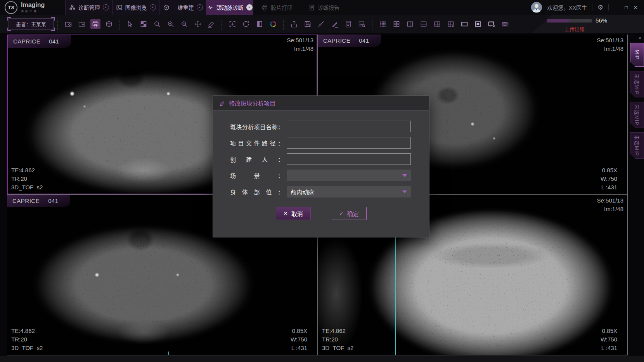  I want to click on dialog-titlebar: 修改斑块分析项目, so click(321, 103).